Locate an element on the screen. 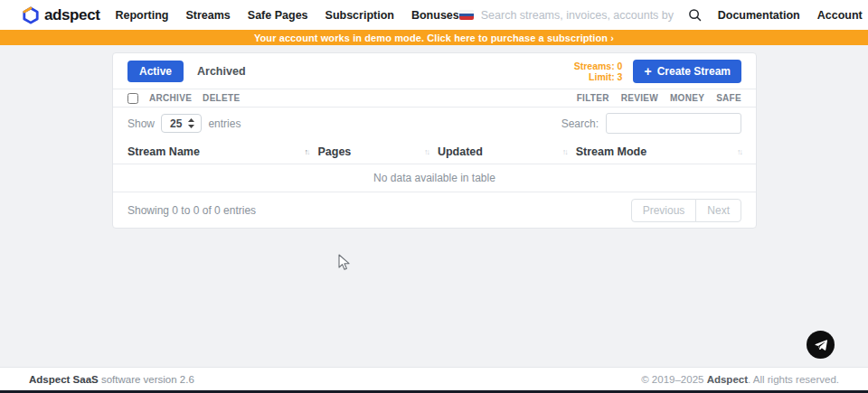  nav-item-subscription: Subscription is located at coordinates (360, 15).